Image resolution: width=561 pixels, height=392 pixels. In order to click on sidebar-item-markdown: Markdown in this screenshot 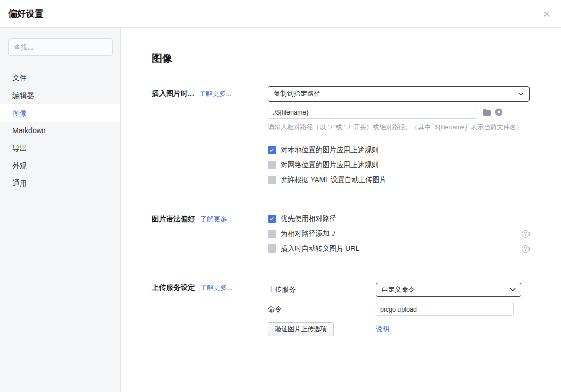, I will do `click(60, 130)`.